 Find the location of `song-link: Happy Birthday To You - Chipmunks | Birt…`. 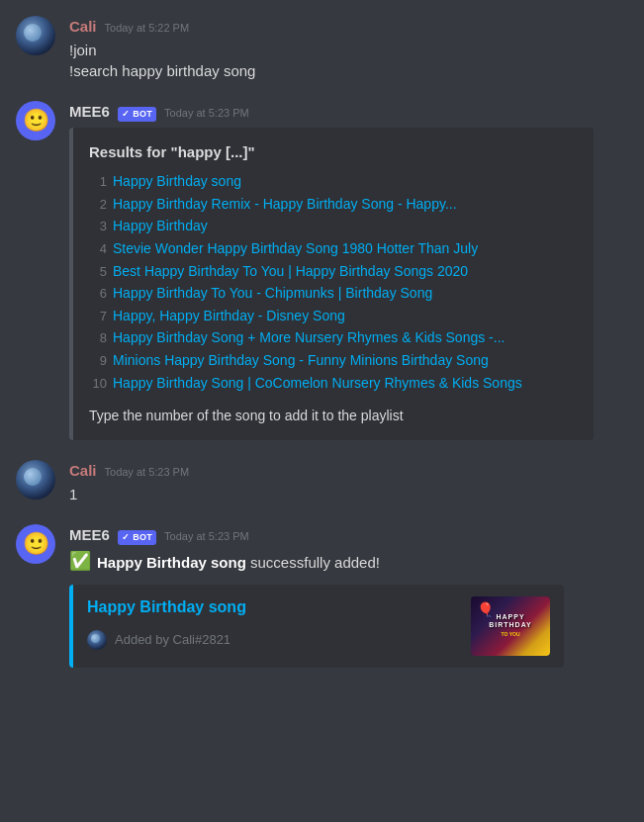

song-link: Happy Birthday To You - Chipmunks | Birt… is located at coordinates (273, 294).